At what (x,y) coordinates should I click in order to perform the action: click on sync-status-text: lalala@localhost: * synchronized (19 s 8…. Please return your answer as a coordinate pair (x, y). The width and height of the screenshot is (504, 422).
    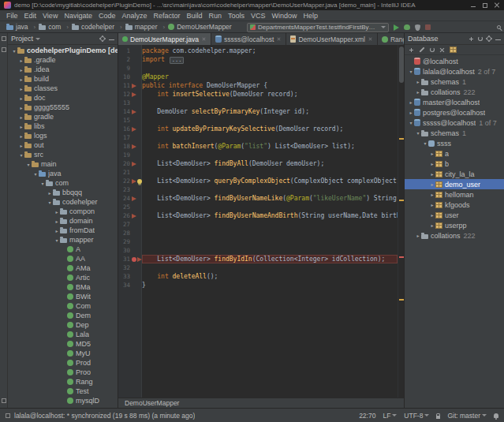
    Looking at the image, I should click on (104, 416).